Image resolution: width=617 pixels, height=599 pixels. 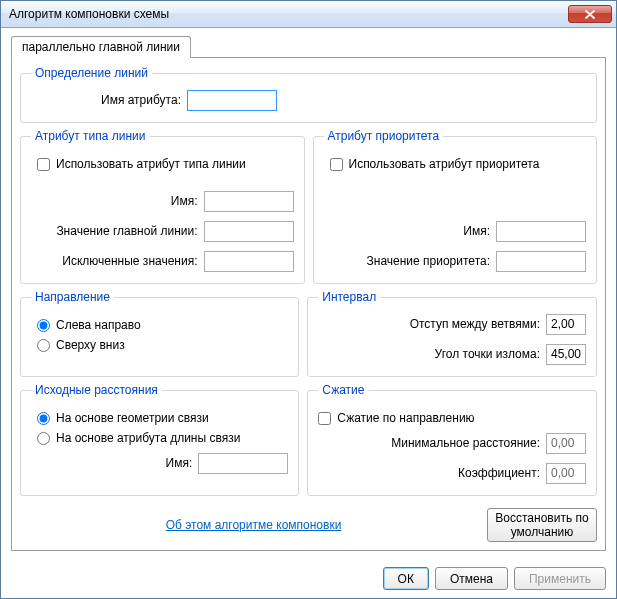 I want to click on panel-bottom-row: Об этом алгоритме компоновки Восстановит…, so click(x=308, y=525).